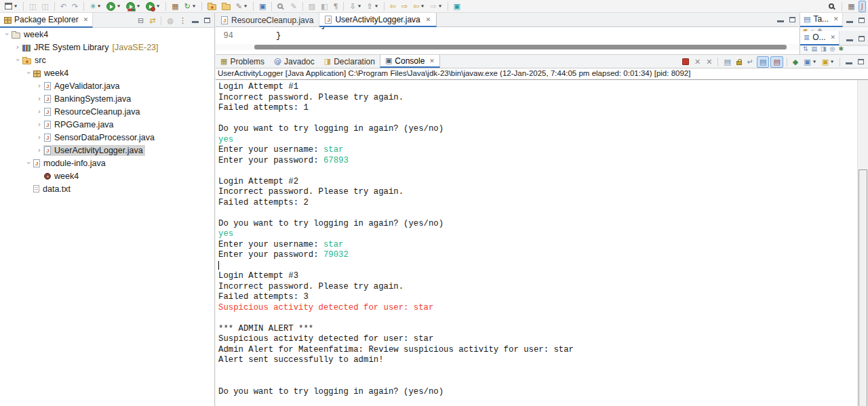  Describe the element at coordinates (114, 7) in the screenshot. I see `run-button: ▼` at that location.